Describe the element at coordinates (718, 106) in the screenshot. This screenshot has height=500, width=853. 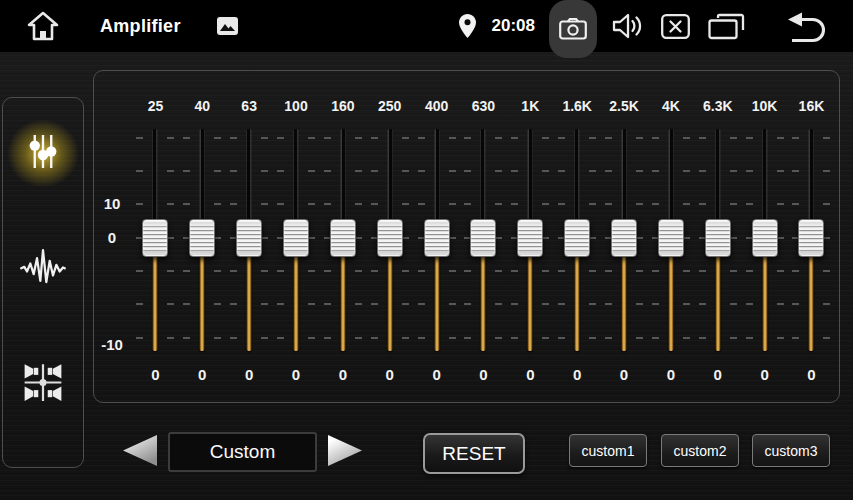
I see `band-freq-label: 6.3K` at that location.